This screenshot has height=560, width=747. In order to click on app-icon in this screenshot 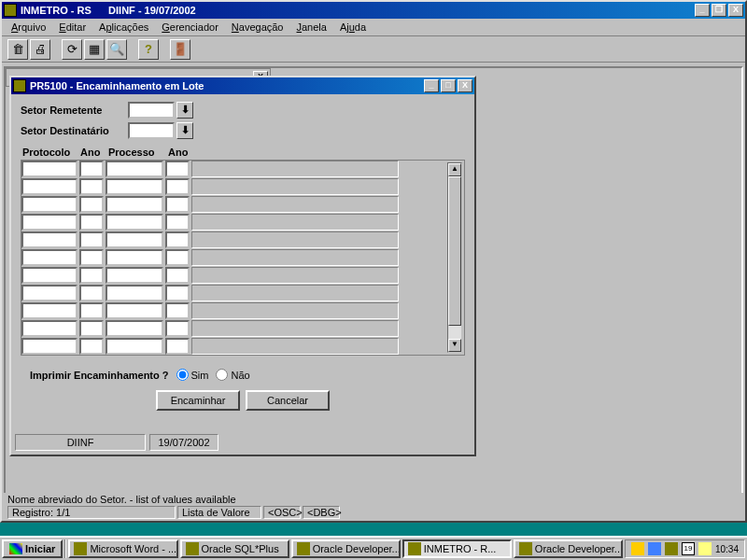, I will do `click(10, 10)`.